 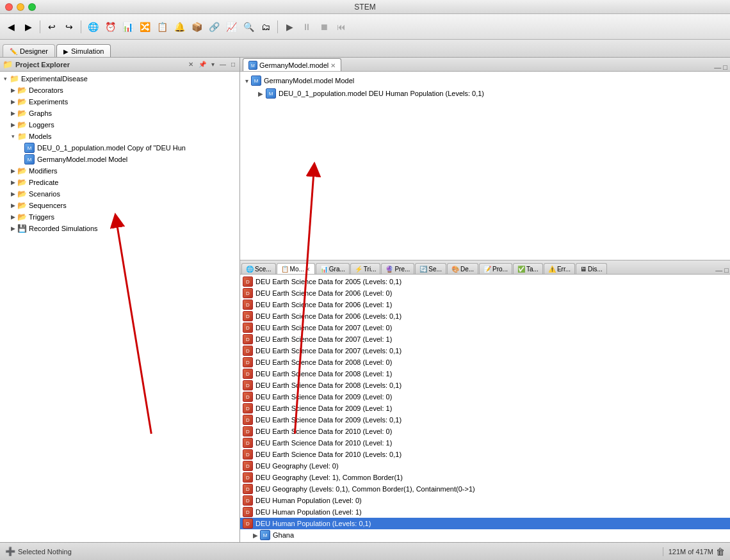 What do you see at coordinates (52, 27) in the screenshot?
I see `undo-btn: ↩` at bounding box center [52, 27].